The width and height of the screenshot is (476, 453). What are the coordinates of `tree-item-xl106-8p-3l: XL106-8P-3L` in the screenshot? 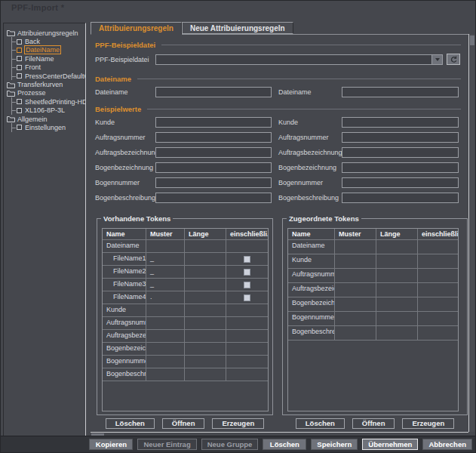 It's located at (45, 110).